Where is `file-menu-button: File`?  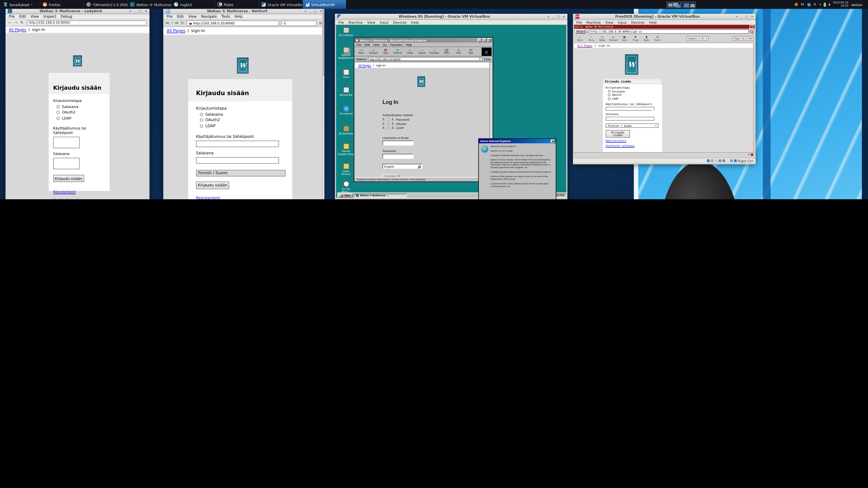 file-menu-button: File is located at coordinates (580, 32).